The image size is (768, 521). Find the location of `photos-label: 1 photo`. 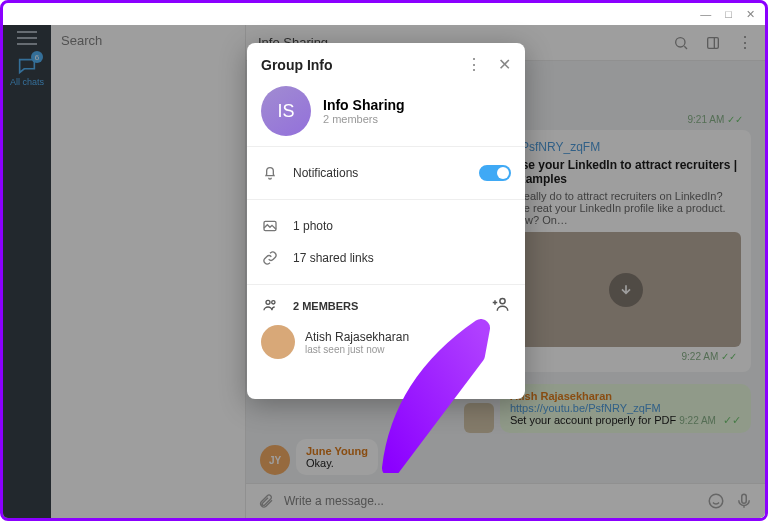

photos-label: 1 photo is located at coordinates (313, 226).